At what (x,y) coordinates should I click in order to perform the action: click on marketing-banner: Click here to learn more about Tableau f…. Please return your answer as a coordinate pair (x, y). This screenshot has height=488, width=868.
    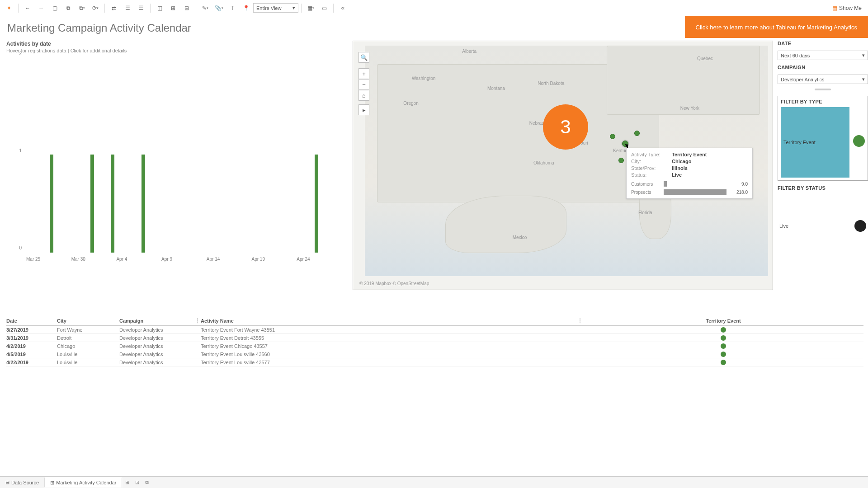
    Looking at the image, I should click on (777, 27).